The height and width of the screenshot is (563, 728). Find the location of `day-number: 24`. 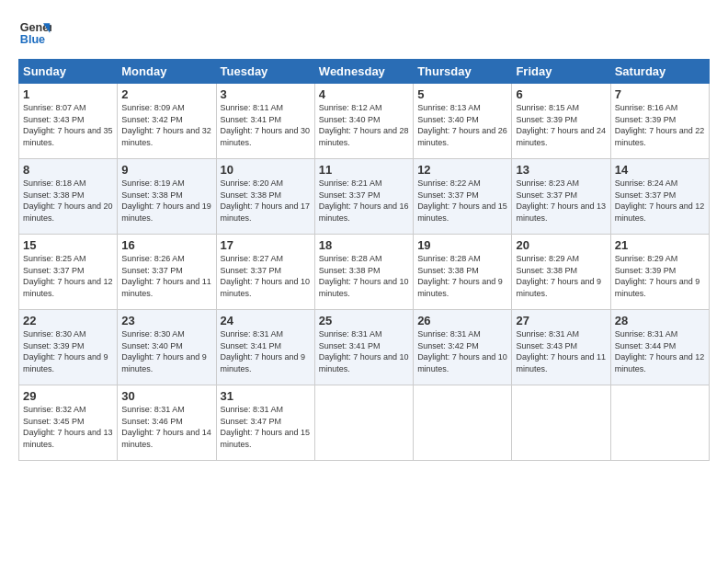

day-number: 24 is located at coordinates (266, 320).